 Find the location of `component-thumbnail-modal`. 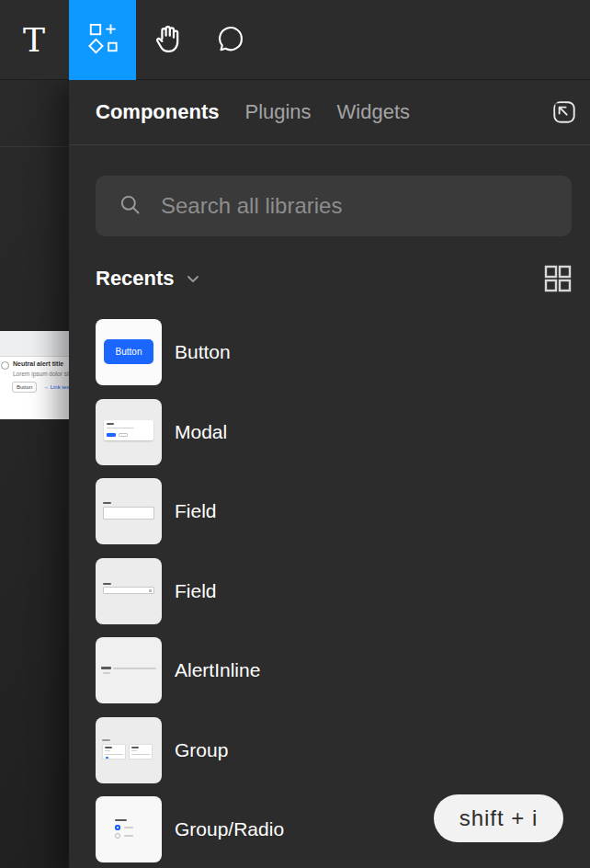

component-thumbnail-modal is located at coordinates (129, 432).